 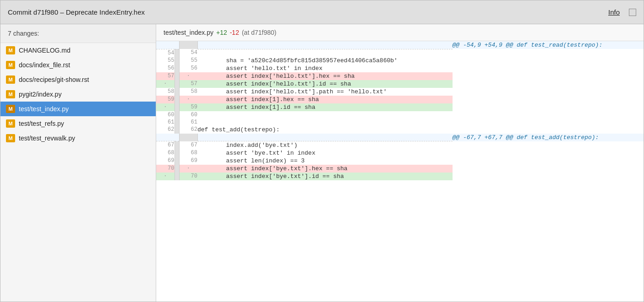 I want to click on window-title: Commit d71f980 – Deprecate IndexEntry.he…, so click(x=76, y=12).